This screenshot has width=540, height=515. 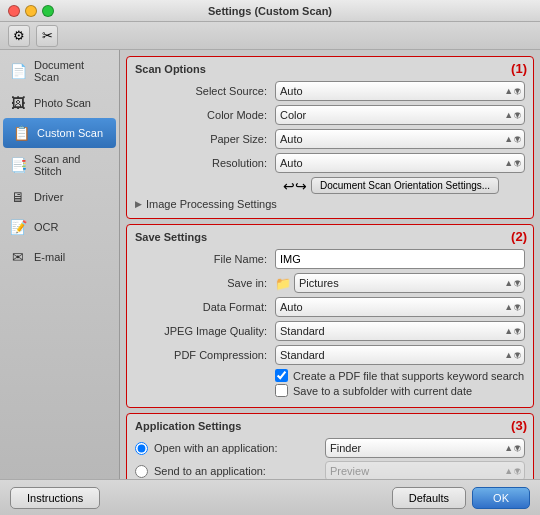 I want to click on data-format-select: Auto, so click(x=400, y=307).